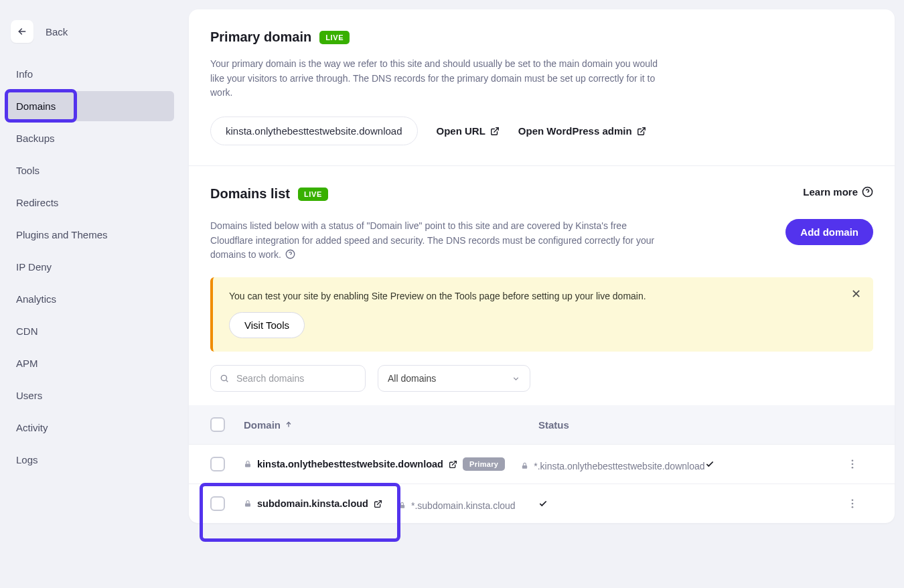 The image size is (904, 588). Describe the element at coordinates (22, 31) in the screenshot. I see `back-icon-wrap` at that location.